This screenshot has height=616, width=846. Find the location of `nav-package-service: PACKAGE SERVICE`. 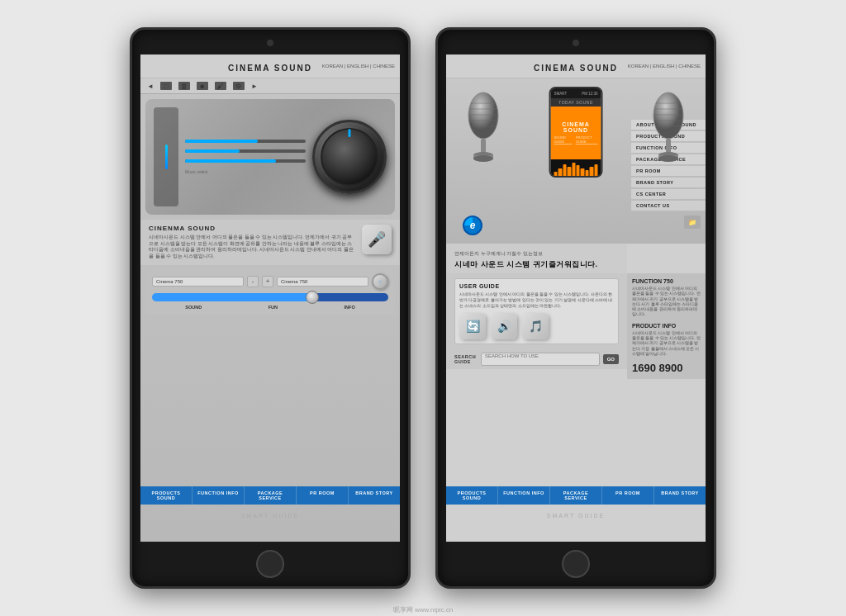

nav-package-service: PACKAGE SERVICE is located at coordinates (271, 495).